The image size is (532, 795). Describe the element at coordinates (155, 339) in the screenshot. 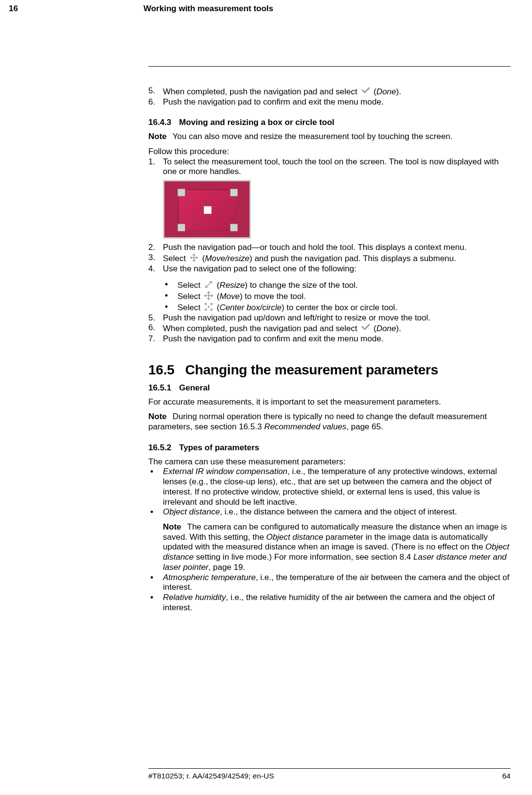

I see `step-number: 7.` at that location.